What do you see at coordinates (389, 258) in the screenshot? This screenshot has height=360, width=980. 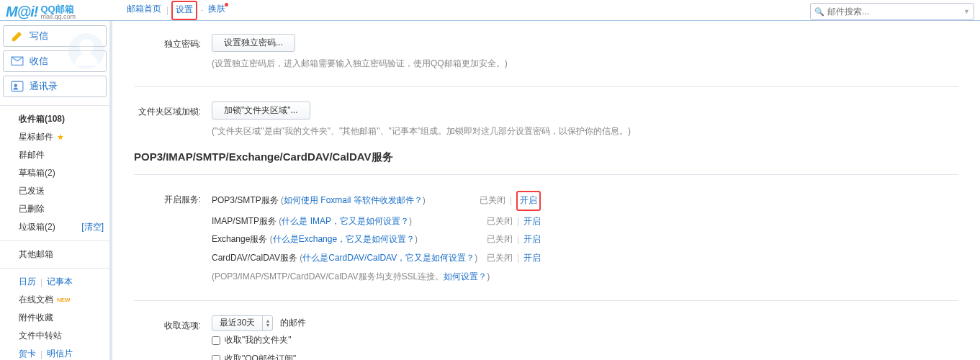 I see `service-help-carddav: 什么是CardDAV/CalDAV，它又是如何设置？` at bounding box center [389, 258].